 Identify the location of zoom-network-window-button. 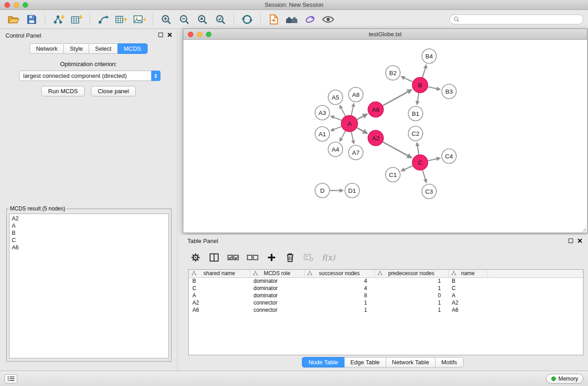
(209, 34).